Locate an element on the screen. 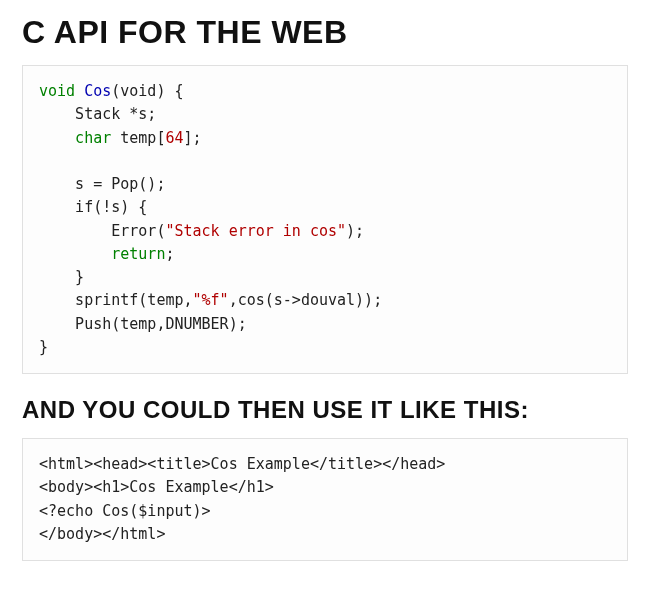  section-title: AND YOU COULD THEN USE IT LIKE THIS: is located at coordinates (325, 410).